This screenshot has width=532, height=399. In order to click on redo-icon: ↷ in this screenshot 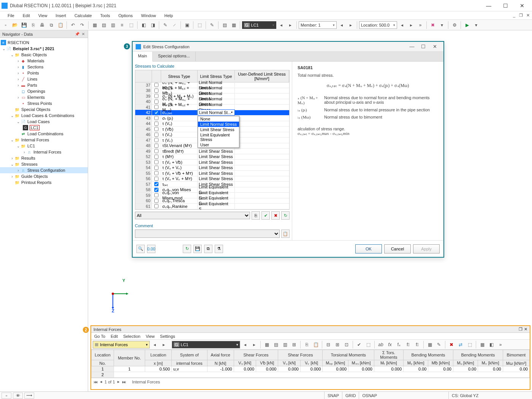, I will do `click(82, 25)`.